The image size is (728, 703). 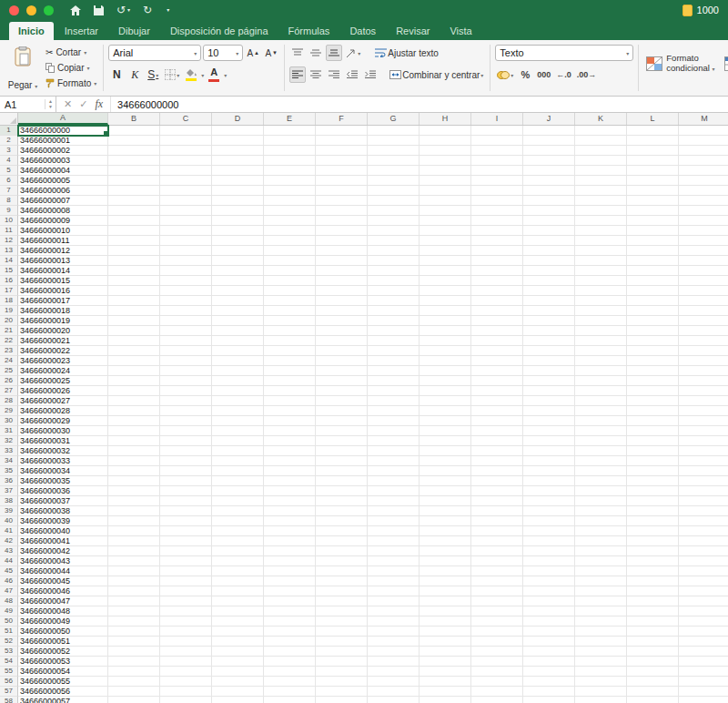 I want to click on cell-K26, so click(x=601, y=381).